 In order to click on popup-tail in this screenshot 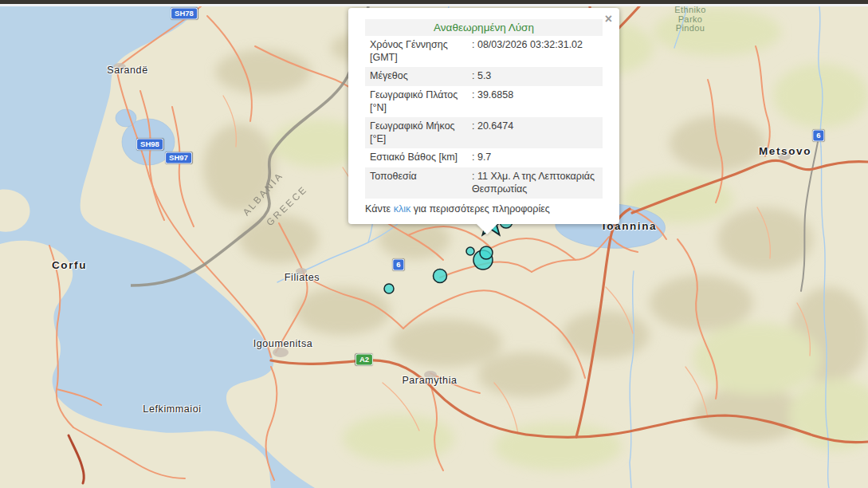, I will do `click(487, 229)`.